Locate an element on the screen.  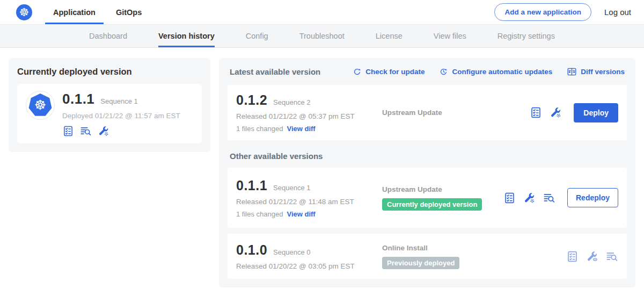
logout-button: Log out is located at coordinates (618, 12).